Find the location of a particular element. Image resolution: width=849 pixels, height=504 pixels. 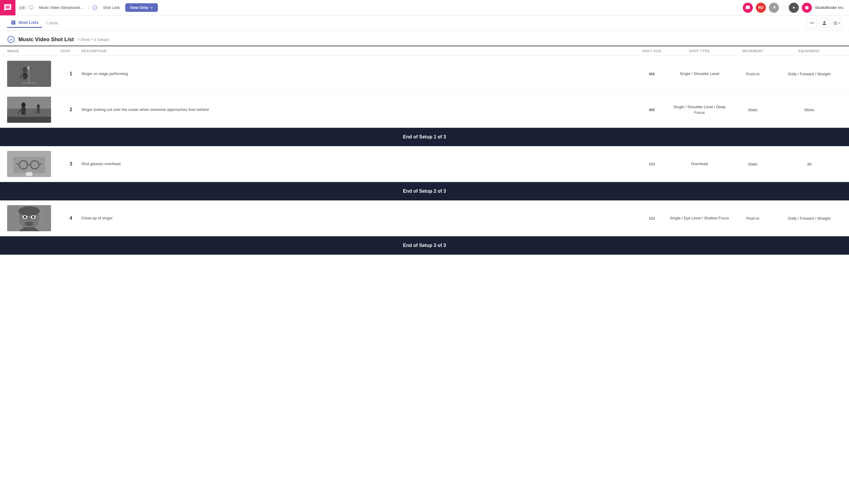

user-settings-button is located at coordinates (825, 23).